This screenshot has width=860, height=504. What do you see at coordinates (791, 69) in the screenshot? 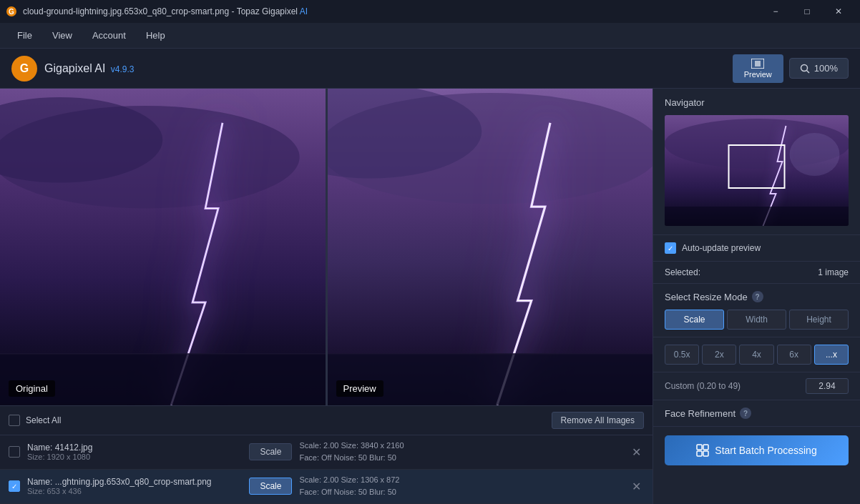
I see `header-controls: Preview 100%` at bounding box center [791, 69].